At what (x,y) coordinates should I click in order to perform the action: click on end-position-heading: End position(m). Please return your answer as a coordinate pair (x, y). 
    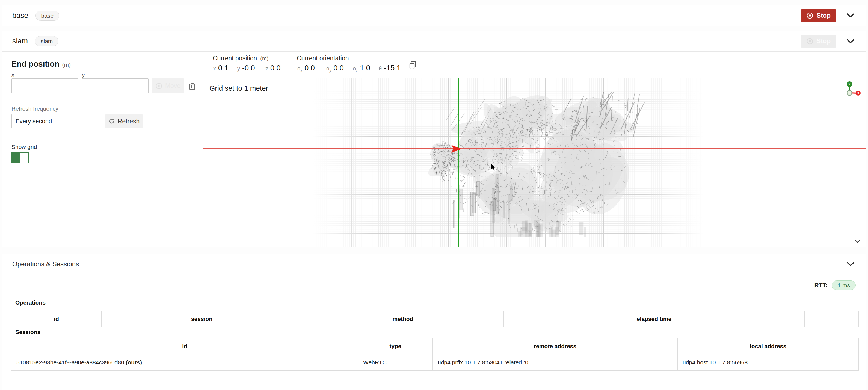
    Looking at the image, I should click on (41, 64).